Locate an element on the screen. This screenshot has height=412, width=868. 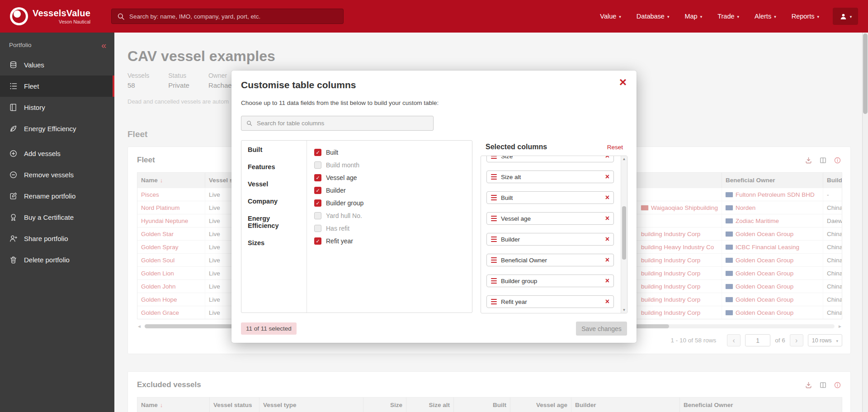
selected-list-scrollbar: ▲ ▼ is located at coordinates (624, 234).